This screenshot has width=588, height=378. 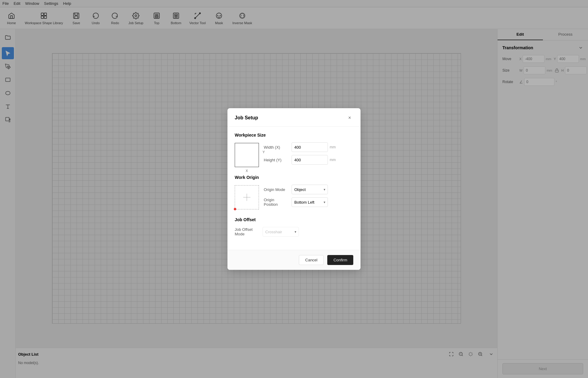 I want to click on modal-body: Workpiece Size X Y Width (X) mm, so click(x=294, y=188).